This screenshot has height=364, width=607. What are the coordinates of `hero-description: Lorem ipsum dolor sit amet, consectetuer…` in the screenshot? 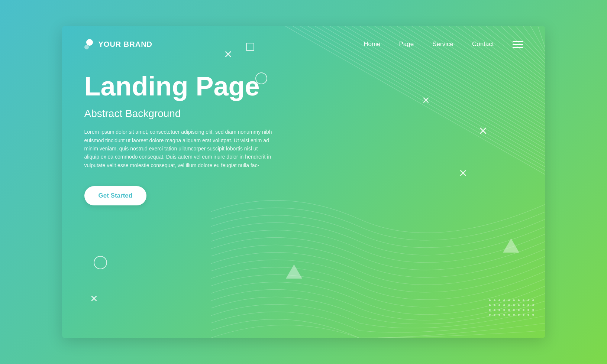 It's located at (179, 149).